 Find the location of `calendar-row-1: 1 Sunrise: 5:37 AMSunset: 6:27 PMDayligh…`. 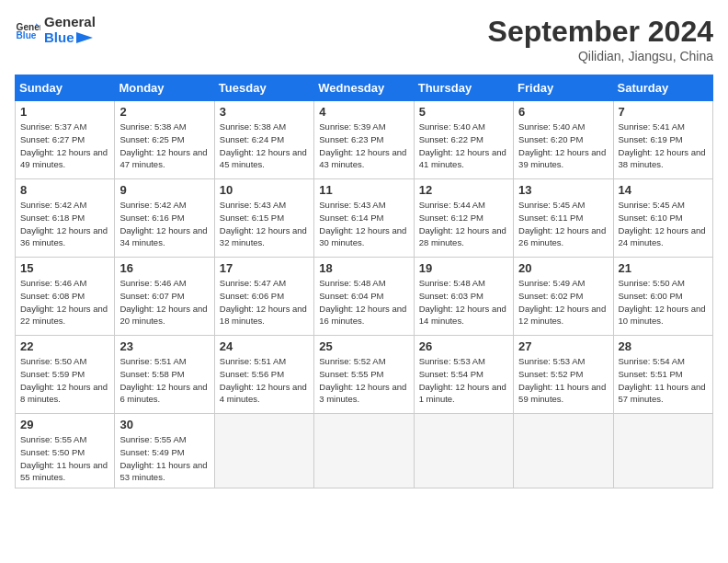

calendar-row-1: 1 Sunrise: 5:37 AMSunset: 6:27 PMDayligh… is located at coordinates (364, 140).